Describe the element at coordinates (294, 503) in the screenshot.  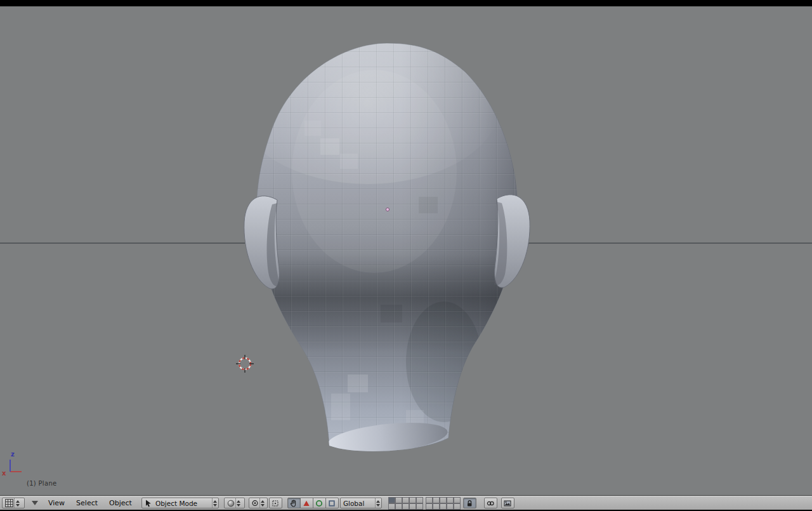
I see `manipulator-hand-button` at that location.